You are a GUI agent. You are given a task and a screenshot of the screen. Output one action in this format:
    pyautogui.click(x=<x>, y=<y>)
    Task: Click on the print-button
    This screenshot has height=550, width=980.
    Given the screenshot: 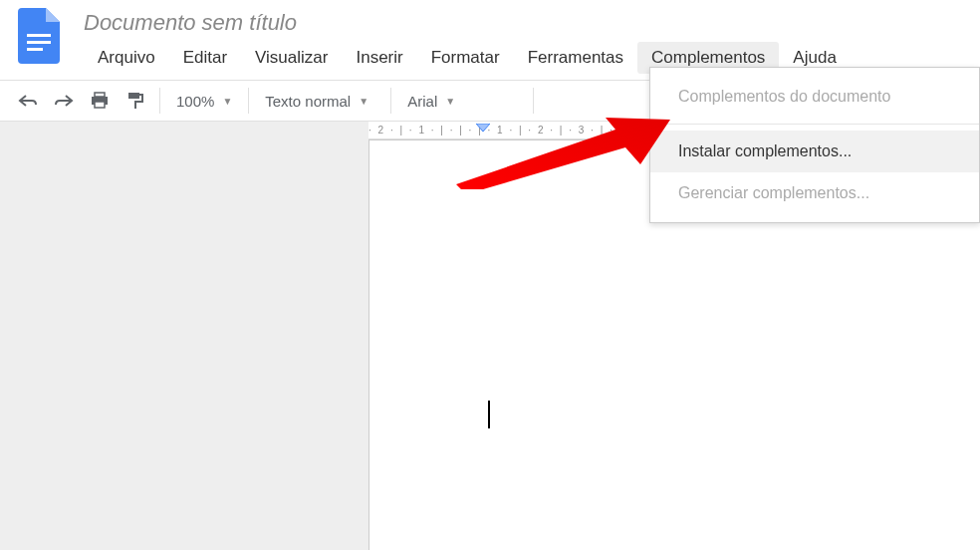 What is the action you would take?
    pyautogui.click(x=100, y=101)
    